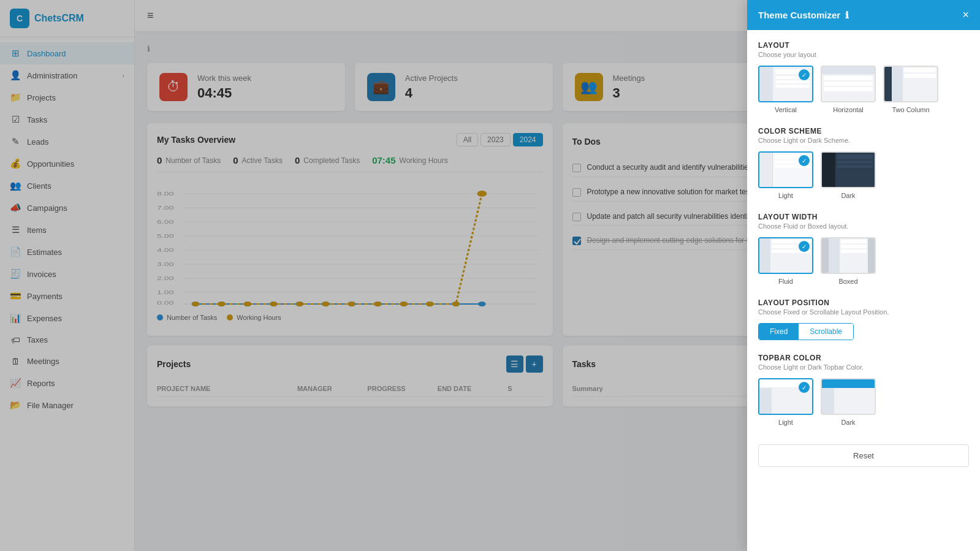 The image size is (980, 551). What do you see at coordinates (848, 261) in the screenshot?
I see `layout-width-boxed: Boxed` at bounding box center [848, 261].